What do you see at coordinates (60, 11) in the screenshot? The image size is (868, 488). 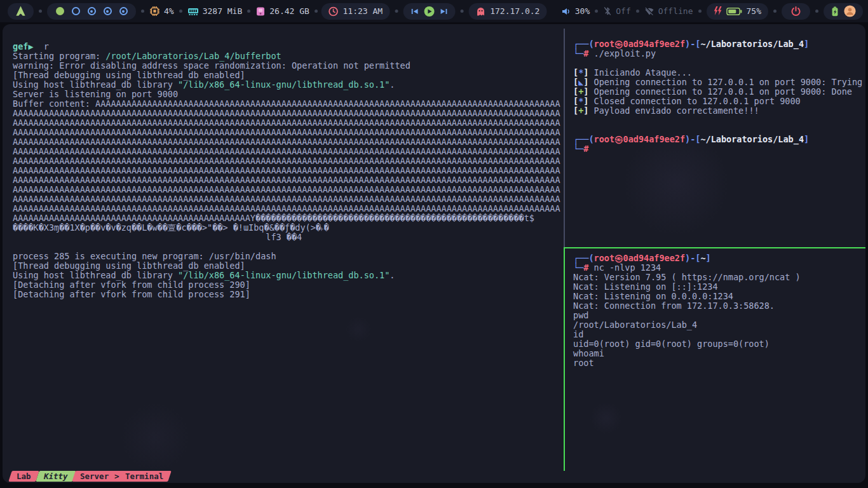 I see `workspace-1-active` at bounding box center [60, 11].